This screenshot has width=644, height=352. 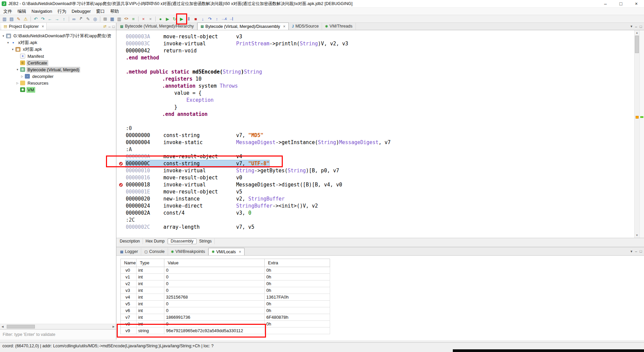 I want to click on toolbar-icon-debugger-pause: ||, so click(x=189, y=19).